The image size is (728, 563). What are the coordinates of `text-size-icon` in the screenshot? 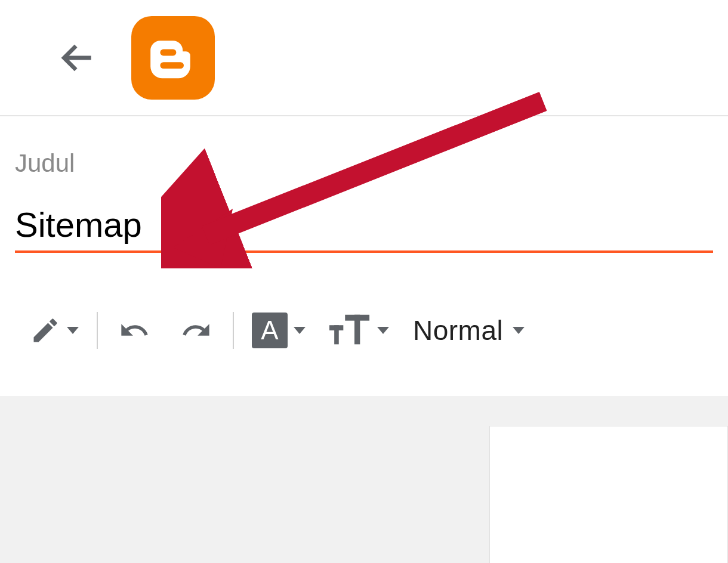 It's located at (350, 330).